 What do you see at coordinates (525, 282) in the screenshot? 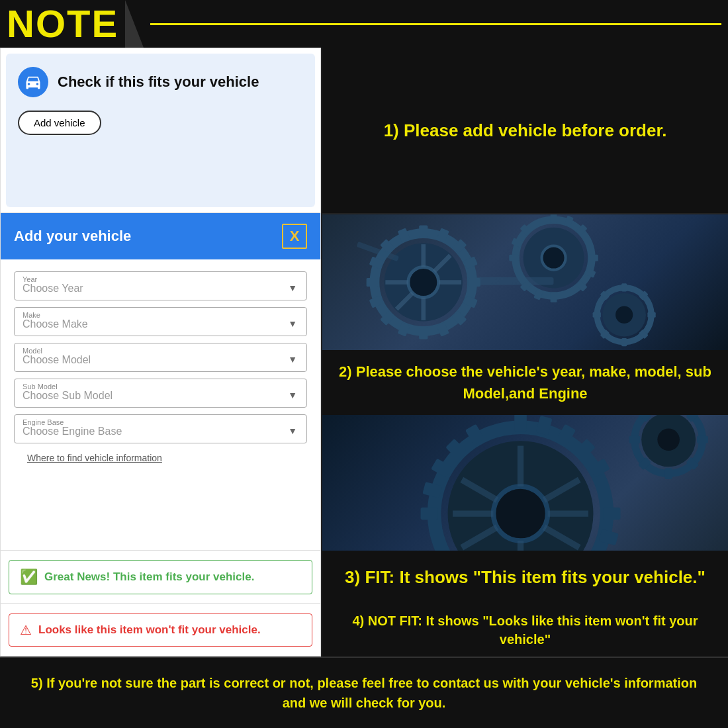
I see `gear-decoration-top` at bounding box center [525, 282].